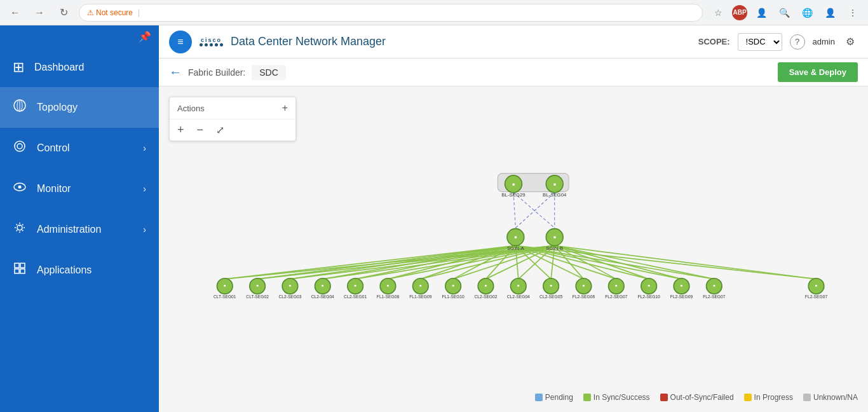 The height and width of the screenshot is (412, 868). I want to click on search-button: 🔍, so click(784, 13).